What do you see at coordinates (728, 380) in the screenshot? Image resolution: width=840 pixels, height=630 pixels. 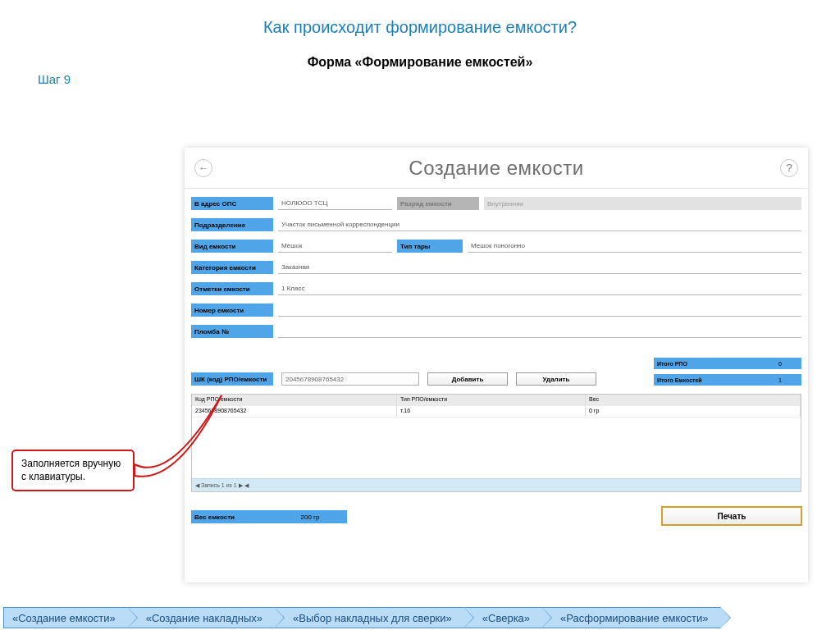 I see `totals-containers: Итого Емкостей 1` at bounding box center [728, 380].